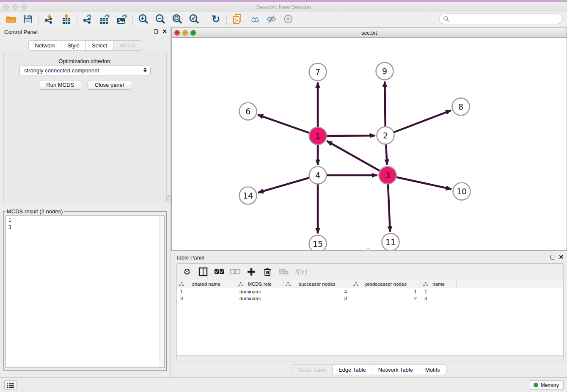  What do you see at coordinates (318, 72) in the screenshot?
I see `svg-text: 7` at bounding box center [318, 72].